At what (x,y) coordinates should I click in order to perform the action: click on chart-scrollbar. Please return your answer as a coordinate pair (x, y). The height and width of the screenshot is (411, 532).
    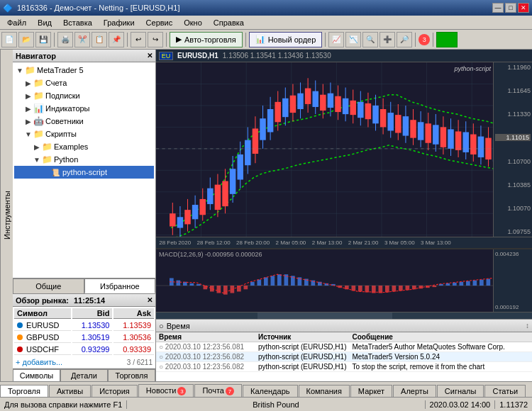
    Looking at the image, I should click on (344, 315).